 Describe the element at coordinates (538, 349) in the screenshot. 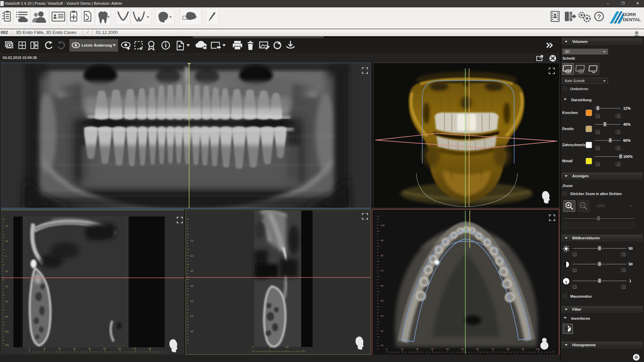

I see `svg-text: 100` at that location.